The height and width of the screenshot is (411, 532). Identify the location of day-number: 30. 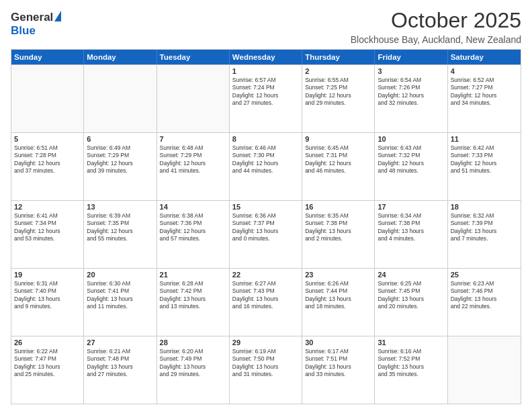
(339, 342).